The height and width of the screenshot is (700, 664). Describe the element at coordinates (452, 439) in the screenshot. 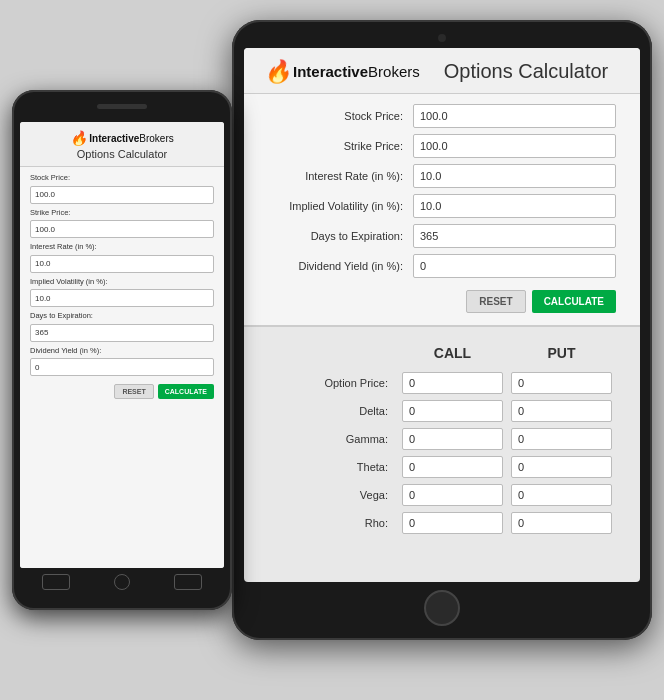

I see `call-gamma-cell` at that location.